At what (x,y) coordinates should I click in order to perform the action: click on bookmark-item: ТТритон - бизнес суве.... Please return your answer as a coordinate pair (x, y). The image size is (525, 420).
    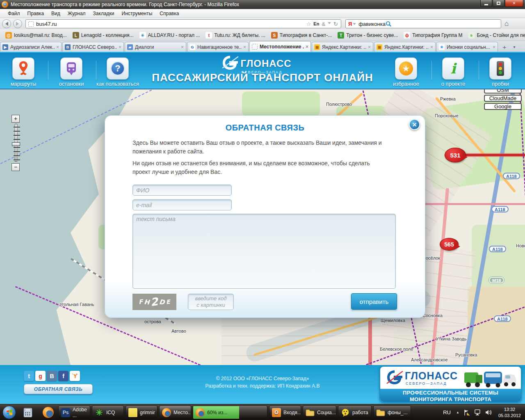
    Looking at the image, I should click on (368, 35).